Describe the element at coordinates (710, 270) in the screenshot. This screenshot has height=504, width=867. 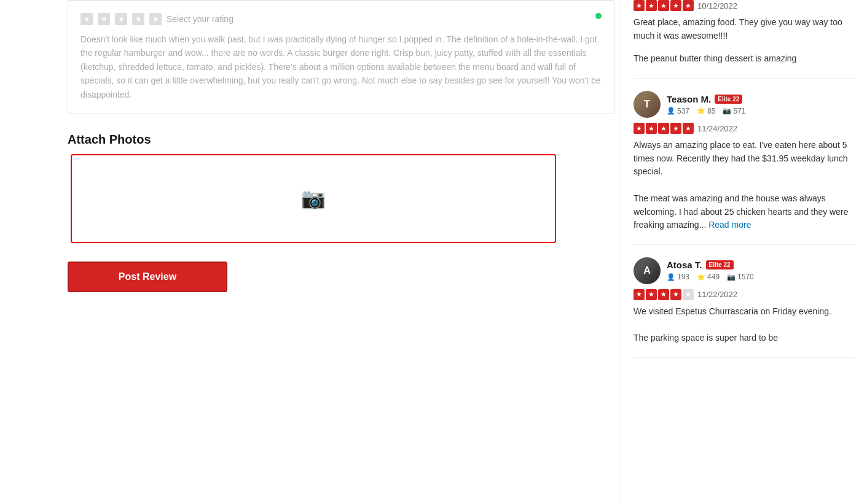
I see `atosa-info: Atosa T. Elite 22 👤 193 ⭐ 449` at that location.